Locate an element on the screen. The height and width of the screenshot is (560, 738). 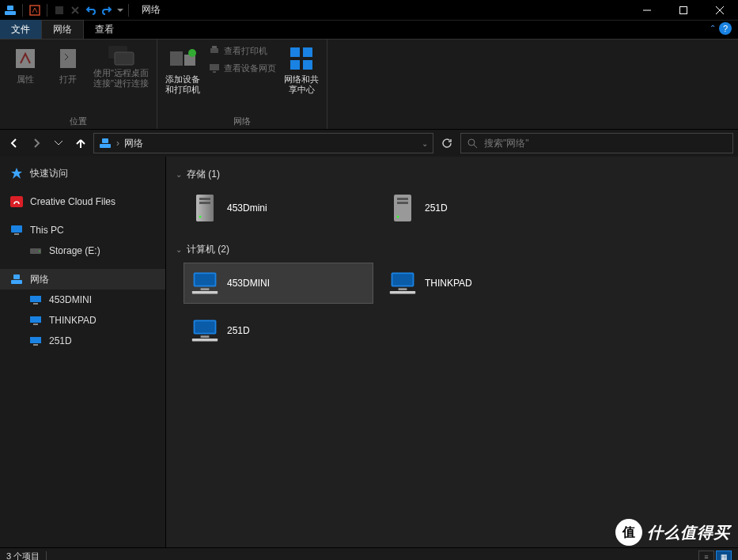
item-label: 251D is located at coordinates (437, 208).